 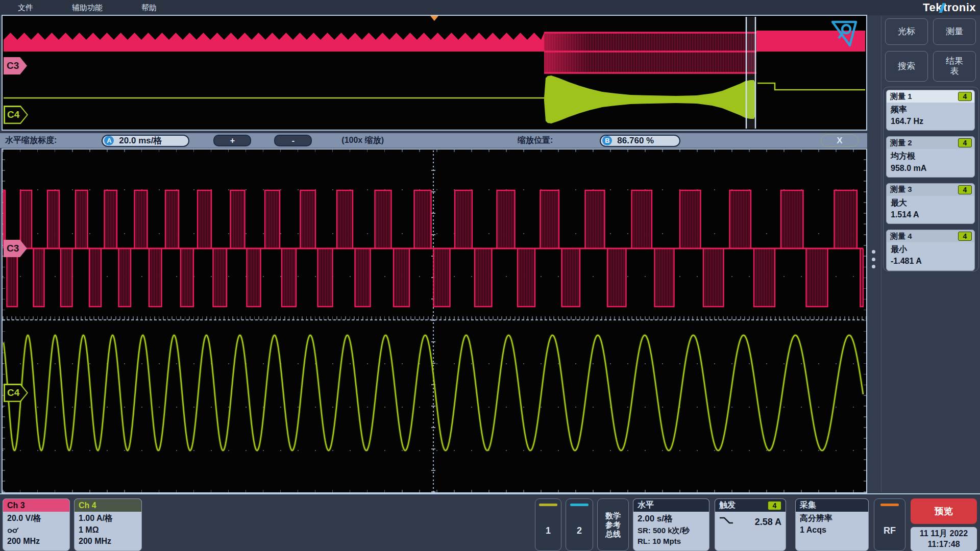 I want to click on zoom-position-value: B 86.760 %, so click(x=640, y=141).